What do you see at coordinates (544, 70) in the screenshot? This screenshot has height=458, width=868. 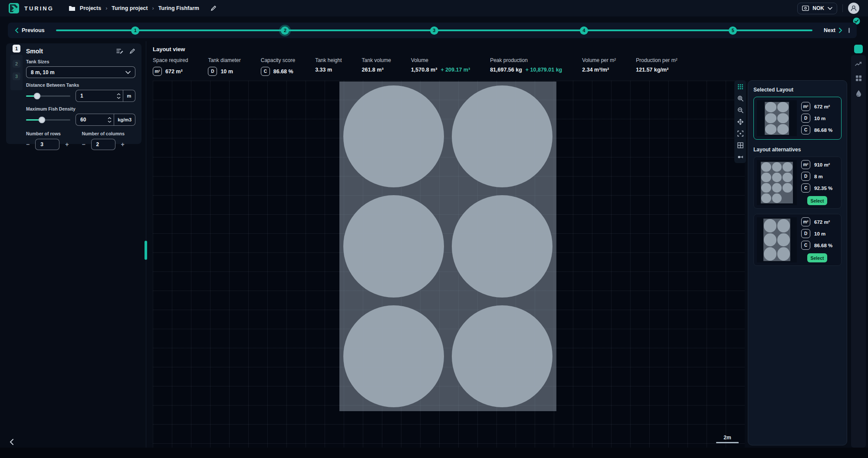 I see `production-delta: + 10,879.01 kg` at bounding box center [544, 70].